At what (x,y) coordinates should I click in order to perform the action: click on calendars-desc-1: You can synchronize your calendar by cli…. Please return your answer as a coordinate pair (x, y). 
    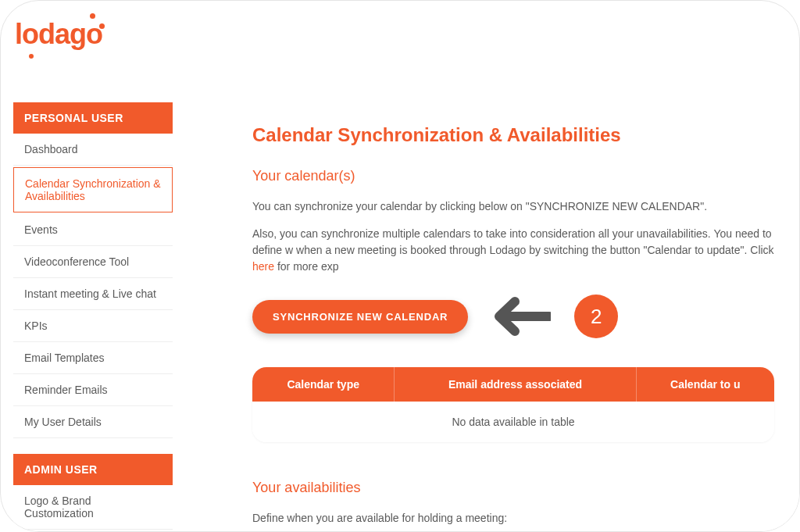
    Looking at the image, I should click on (513, 206).